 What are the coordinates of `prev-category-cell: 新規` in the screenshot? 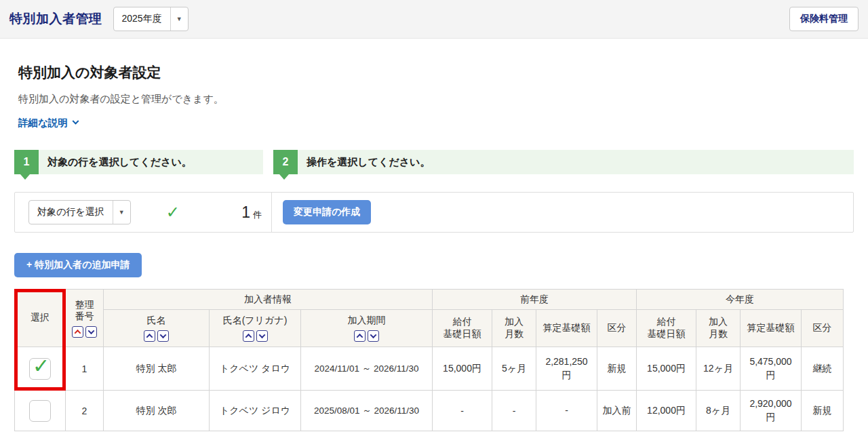 It's located at (617, 369).